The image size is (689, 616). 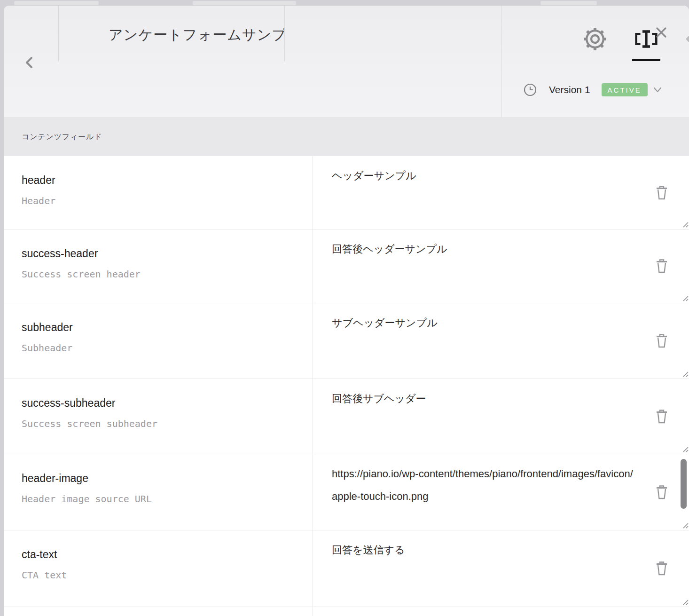 What do you see at coordinates (163, 253) in the screenshot?
I see `field-name: success-header` at bounding box center [163, 253].